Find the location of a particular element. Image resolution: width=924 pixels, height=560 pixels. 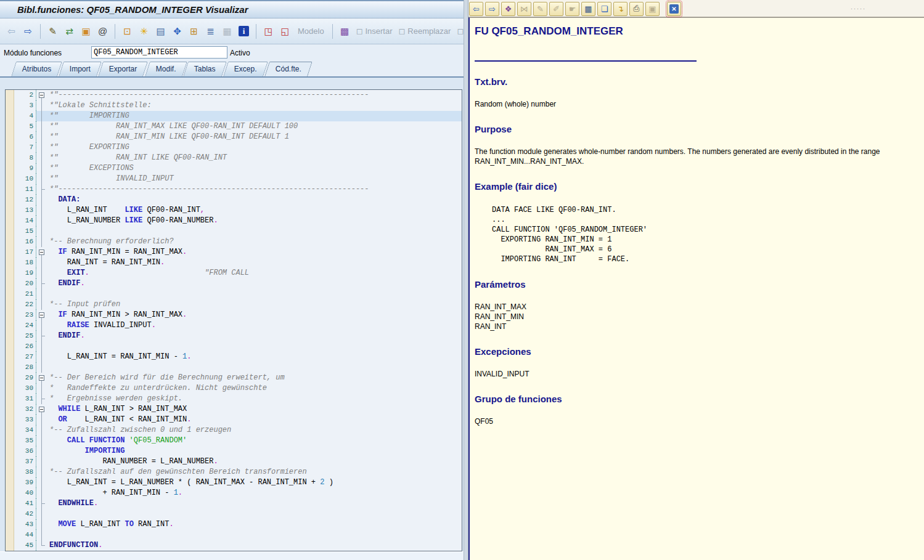

doc-body-line: RAN_INT is located at coordinates (692, 327).